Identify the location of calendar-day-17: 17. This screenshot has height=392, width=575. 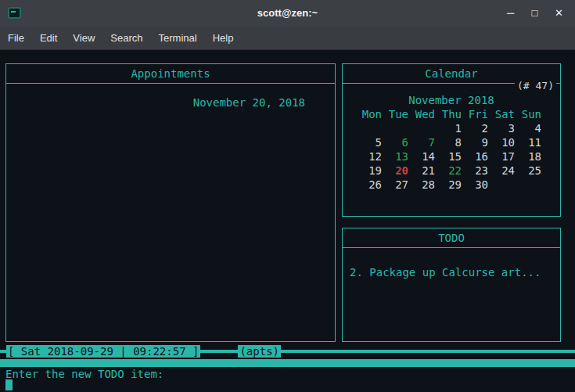
(505, 156).